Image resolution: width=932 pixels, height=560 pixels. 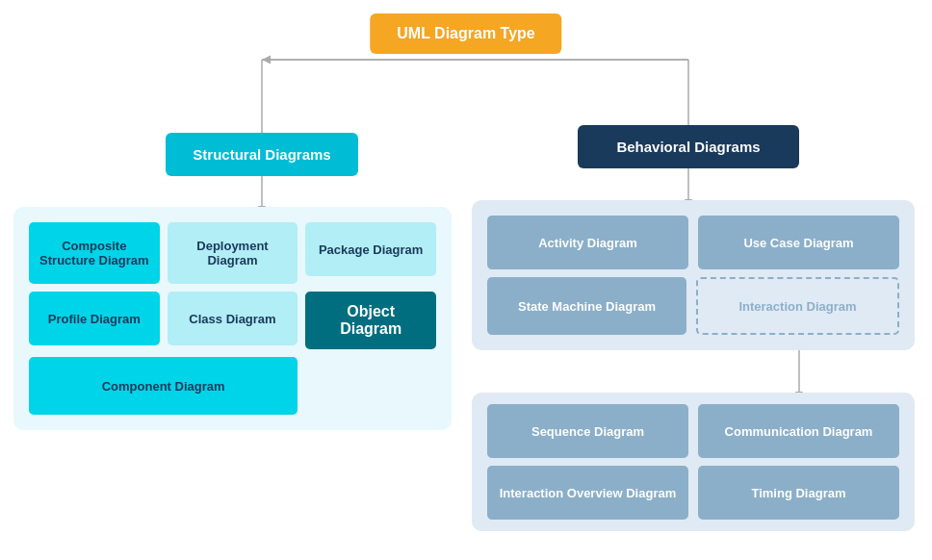 What do you see at coordinates (164, 386) in the screenshot?
I see `component-diagram-box: Component Diagram` at bounding box center [164, 386].